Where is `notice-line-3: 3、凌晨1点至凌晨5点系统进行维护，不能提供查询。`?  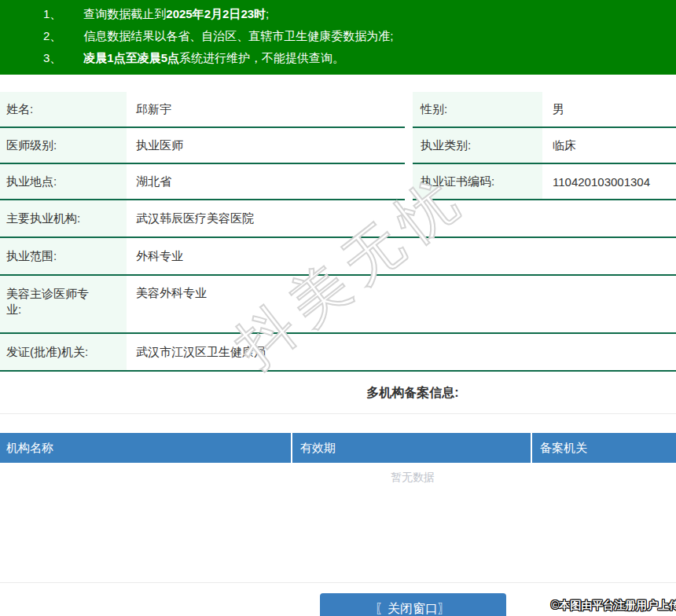 notice-line-3: 3、凌晨1点至凌晨5点系统进行维护，不能提供查询。 is located at coordinates (360, 58).